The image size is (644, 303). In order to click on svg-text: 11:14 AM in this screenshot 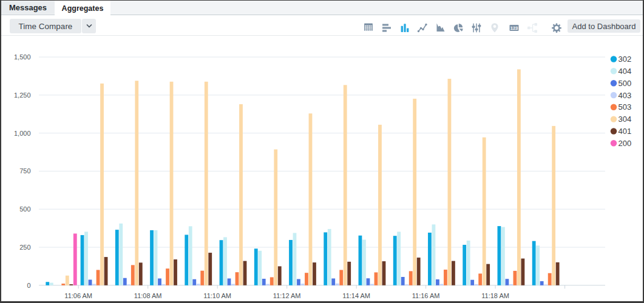, I will do `click(356, 296)`.